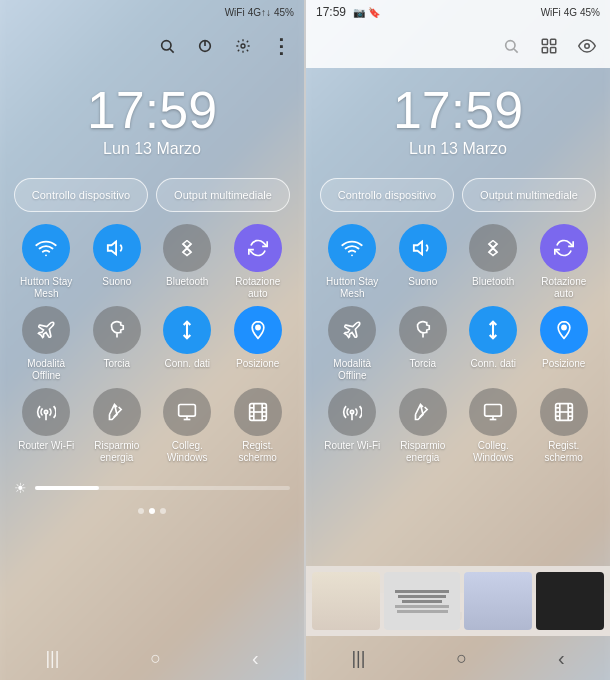 This screenshot has height=680, width=610. Describe the element at coordinates (223, 195) in the screenshot. I see `output-multimediale-btn-left: Output multimediale` at that location.